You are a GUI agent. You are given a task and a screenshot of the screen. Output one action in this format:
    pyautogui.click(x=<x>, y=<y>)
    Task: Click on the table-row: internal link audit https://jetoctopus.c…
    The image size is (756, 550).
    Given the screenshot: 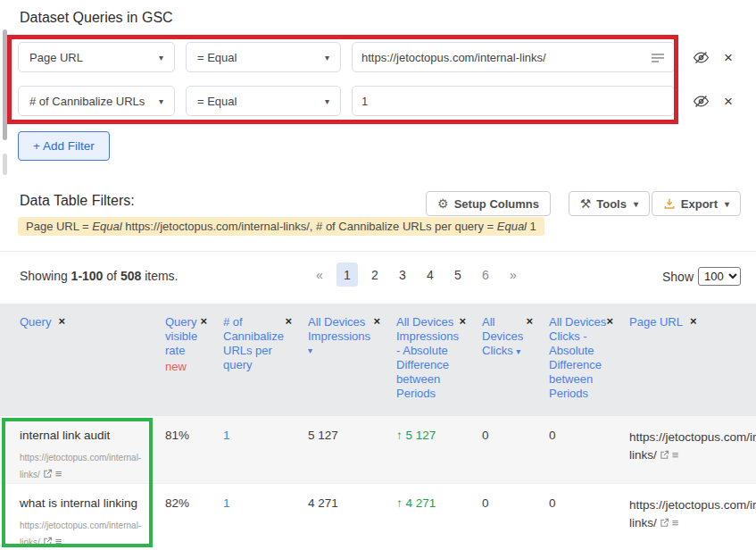 What is the action you would take?
    pyautogui.click(x=378, y=450)
    